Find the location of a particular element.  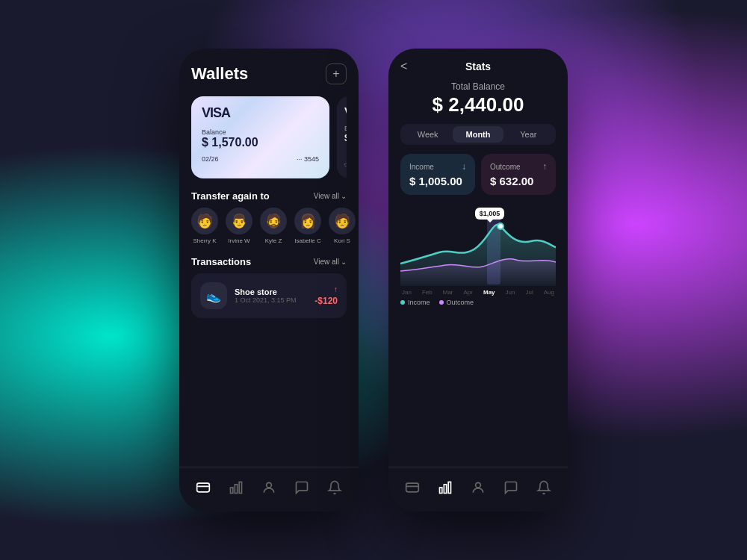

chart-label-aug: Aug is located at coordinates (549, 293).